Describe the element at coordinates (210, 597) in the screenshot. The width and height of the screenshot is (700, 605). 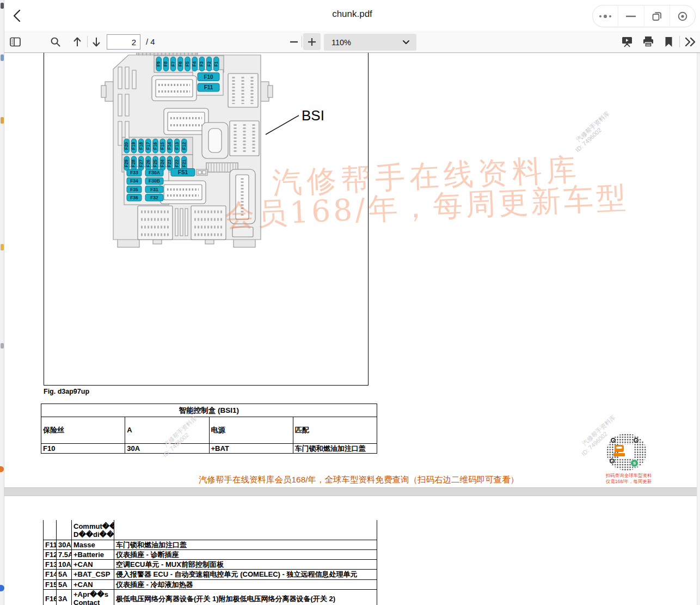
I see `table-row: F16 3A +Apr��s Contact 极低电压网络分离器设备(开关 1)…` at that location.